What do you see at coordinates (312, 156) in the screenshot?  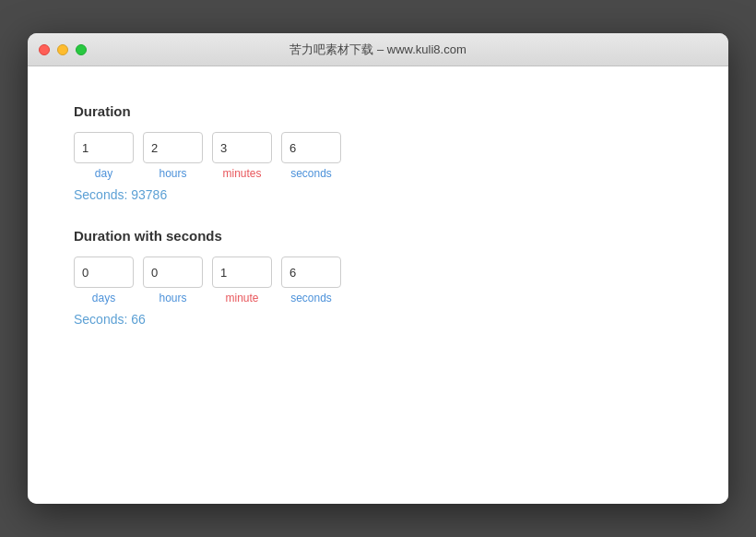 I see `duration-seconds-field: seconds` at bounding box center [312, 156].